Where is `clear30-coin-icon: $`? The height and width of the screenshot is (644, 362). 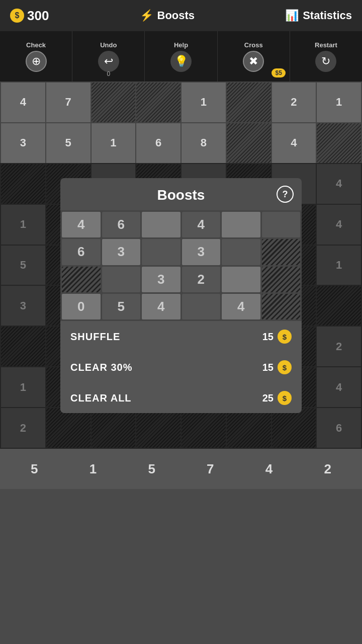
clear30-coin-icon: $ is located at coordinates (285, 367).